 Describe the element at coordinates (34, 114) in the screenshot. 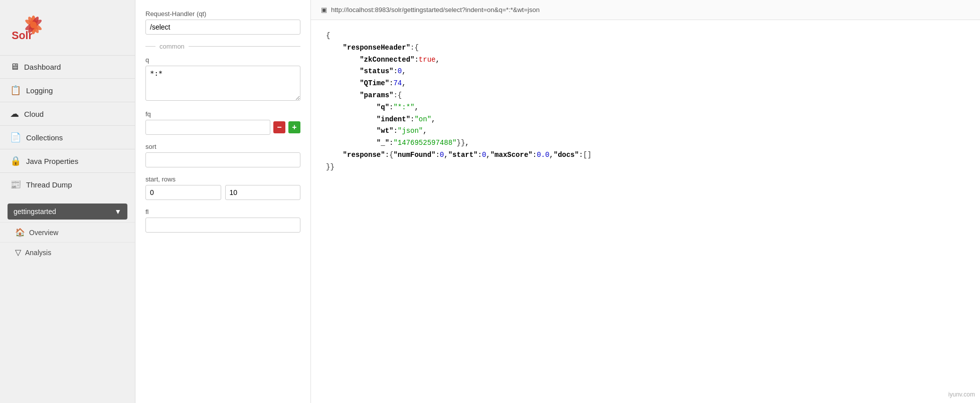

I see `sidebar-item-label: Cloud` at that location.